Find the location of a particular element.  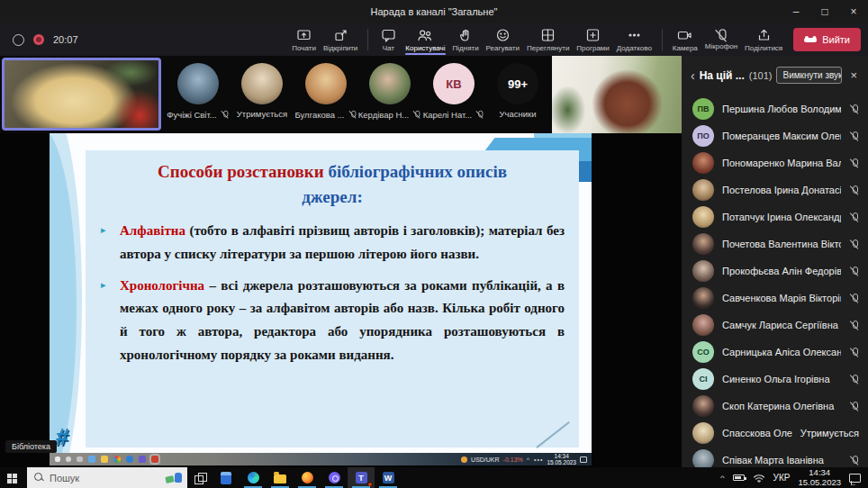

unpin-button: Відкріпити is located at coordinates (340, 40).